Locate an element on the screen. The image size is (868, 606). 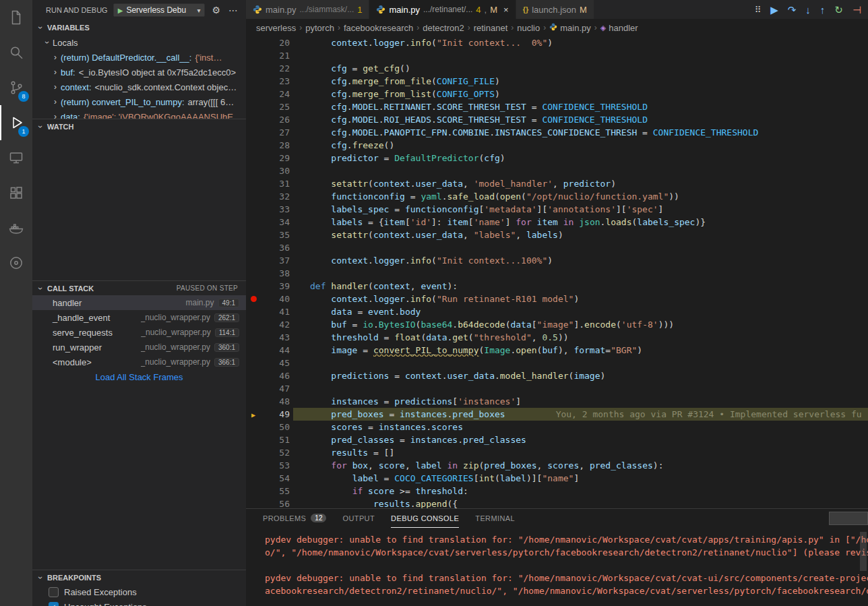
gutter: 25 is located at coordinates (270, 107).